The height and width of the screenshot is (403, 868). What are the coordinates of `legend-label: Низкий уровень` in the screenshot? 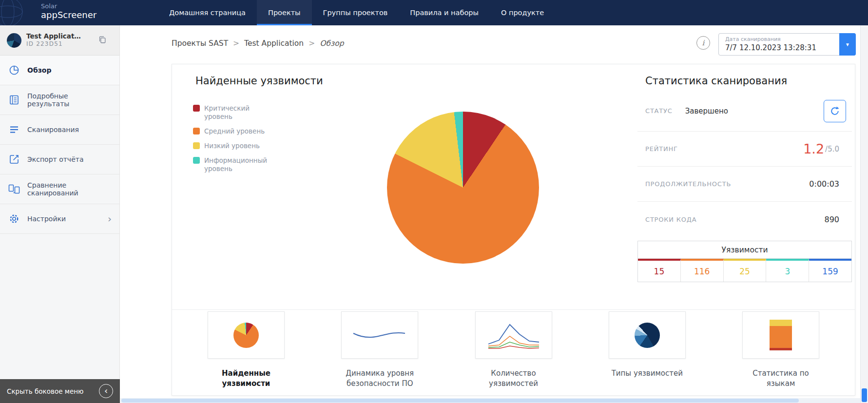 It's located at (232, 146).